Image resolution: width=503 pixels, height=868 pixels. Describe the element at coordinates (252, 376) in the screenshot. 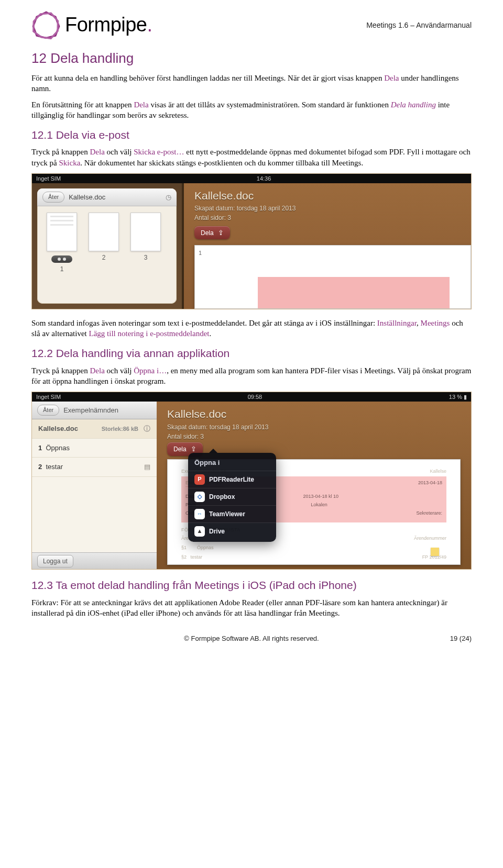

I see `section-12-2-p1: Tryck på knappen Dela och välj Öppna i…,…` at that location.